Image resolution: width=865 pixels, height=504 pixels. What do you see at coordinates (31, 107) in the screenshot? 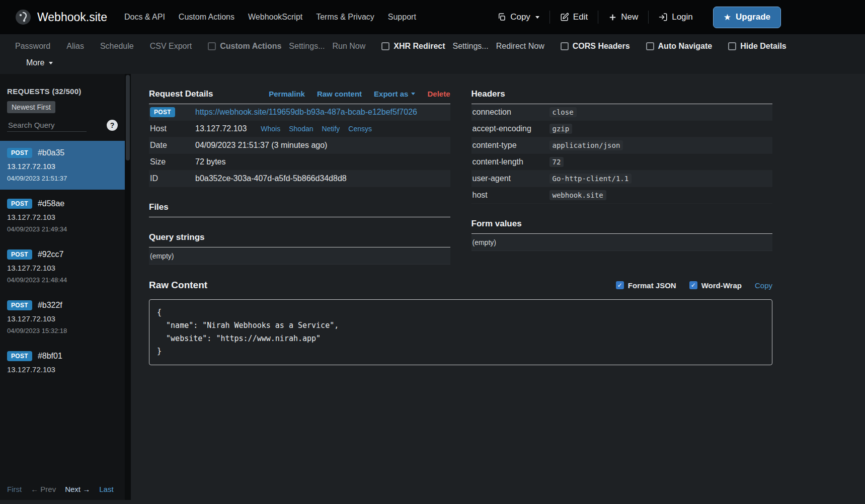
I see `sort-order-button: Newest First` at bounding box center [31, 107].